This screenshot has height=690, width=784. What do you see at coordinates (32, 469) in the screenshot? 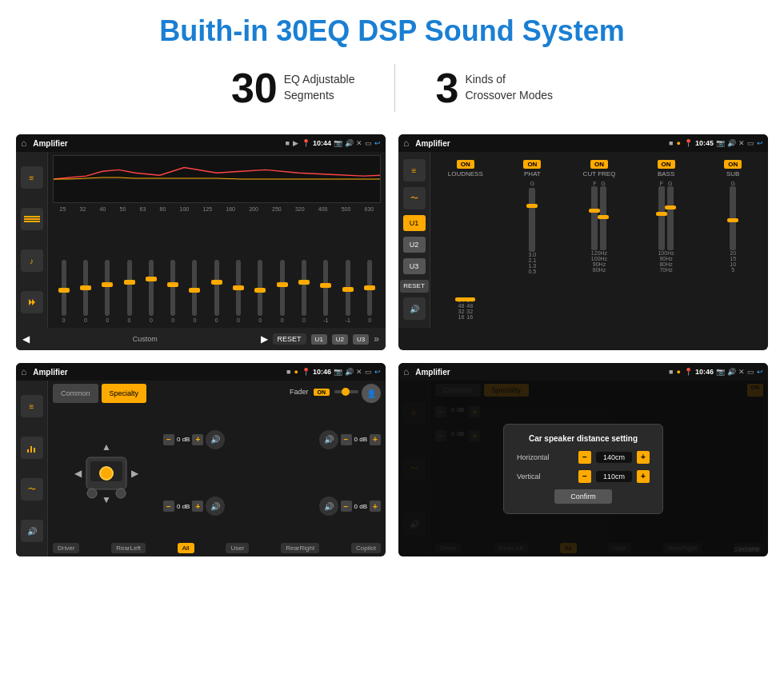
I see `speaker-sidebar: ≡ 〜 🔊` at bounding box center [32, 469].